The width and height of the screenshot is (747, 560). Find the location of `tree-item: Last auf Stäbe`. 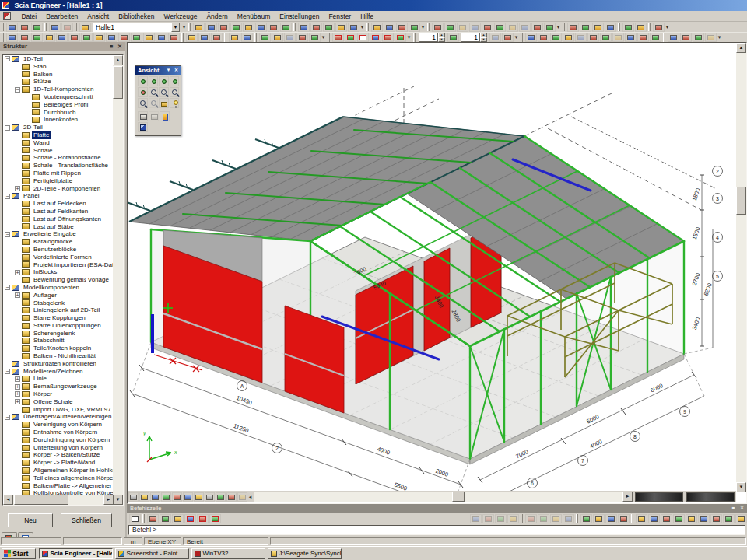

tree-item: Last auf Stäbe is located at coordinates (58, 227).